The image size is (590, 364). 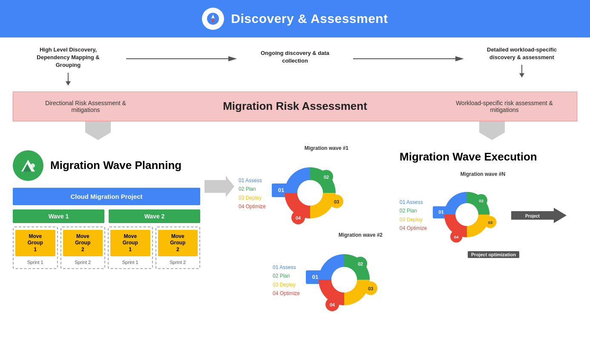 I want to click on move-group-container-1: MoveGroup1 Sprint 1, so click(x=35, y=248).